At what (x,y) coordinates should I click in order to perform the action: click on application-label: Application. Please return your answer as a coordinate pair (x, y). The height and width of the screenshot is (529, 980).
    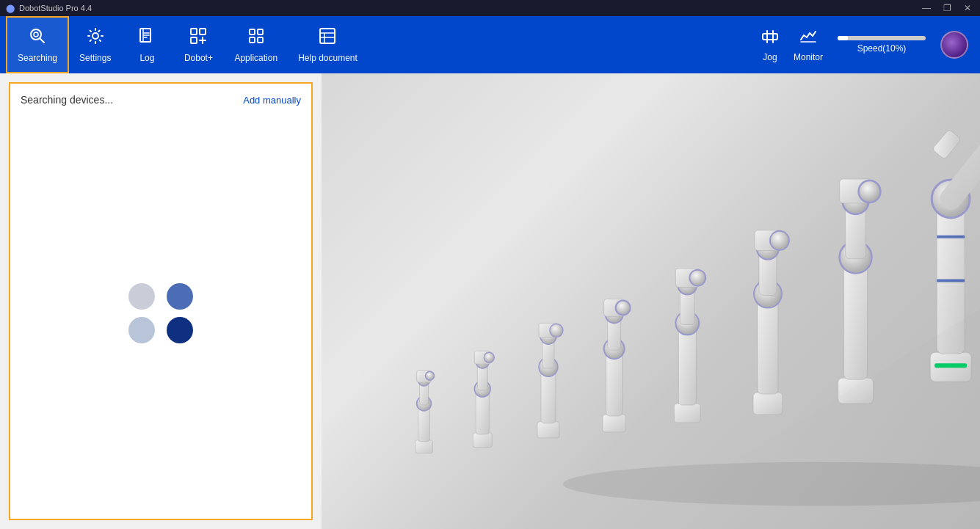
    Looking at the image, I should click on (255, 58).